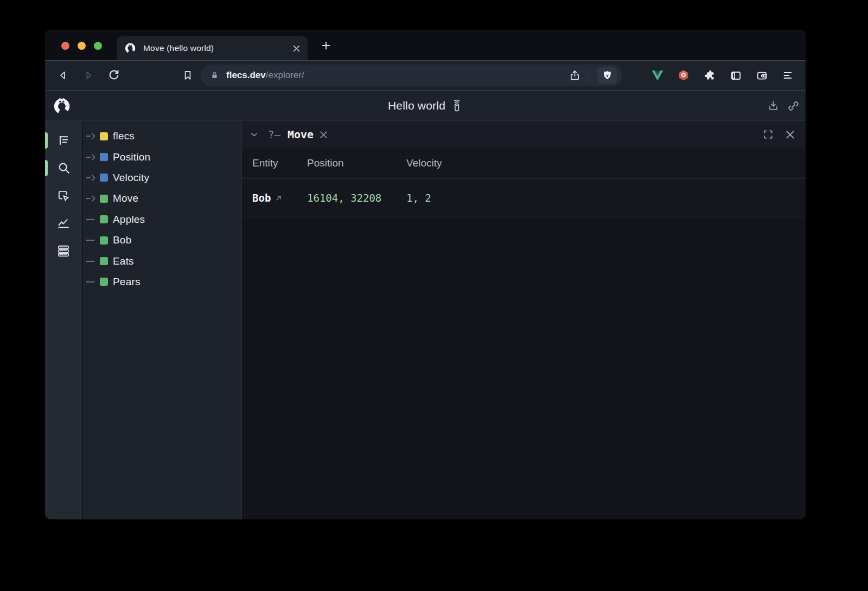 This screenshot has width=868, height=591. What do you see at coordinates (793, 106) in the screenshot?
I see `link-icon` at bounding box center [793, 106].